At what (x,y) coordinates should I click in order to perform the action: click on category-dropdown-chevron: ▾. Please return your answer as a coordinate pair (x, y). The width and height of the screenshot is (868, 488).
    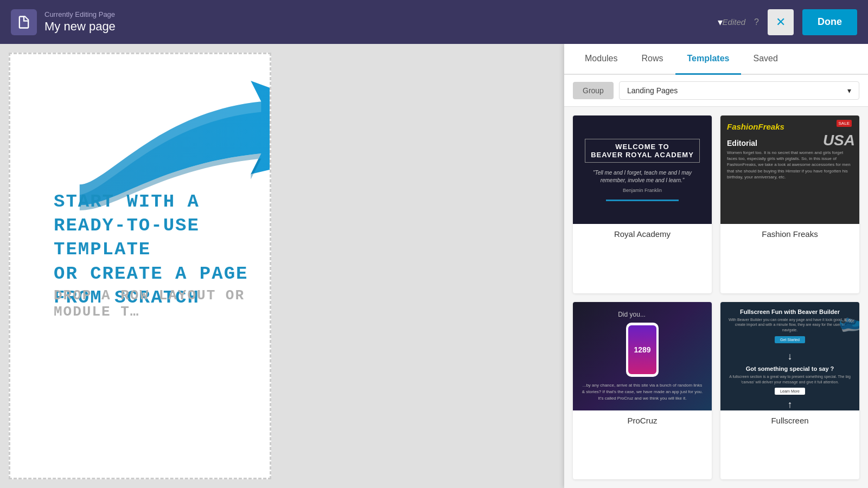
    Looking at the image, I should click on (850, 91).